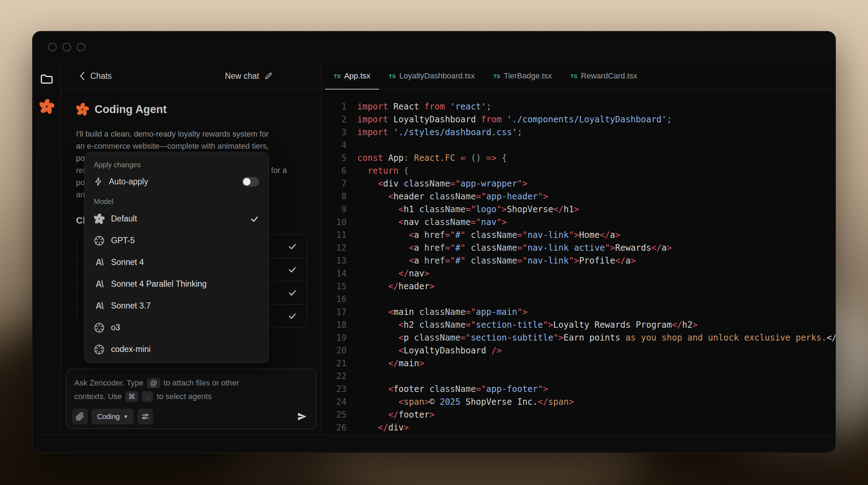 The height and width of the screenshot is (485, 868). Describe the element at coordinates (579, 184) in the screenshot. I see `code-line: 7 <div className="app-wrapper">` at that location.